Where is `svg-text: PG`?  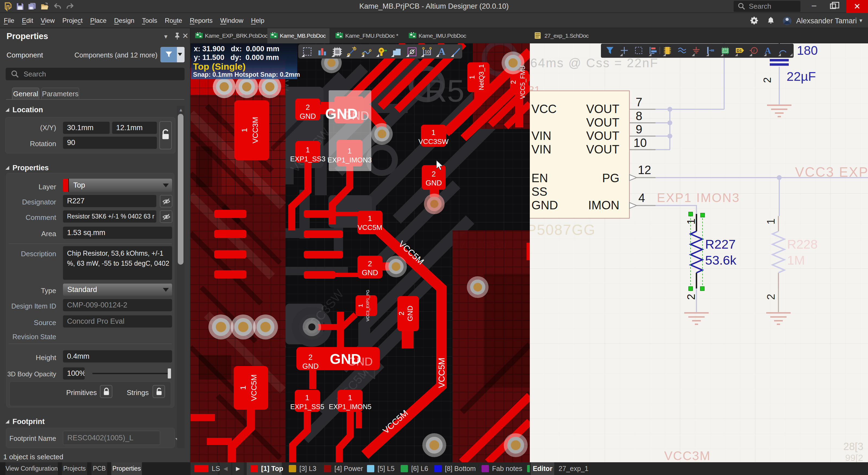 svg-text: PG is located at coordinates (611, 178).